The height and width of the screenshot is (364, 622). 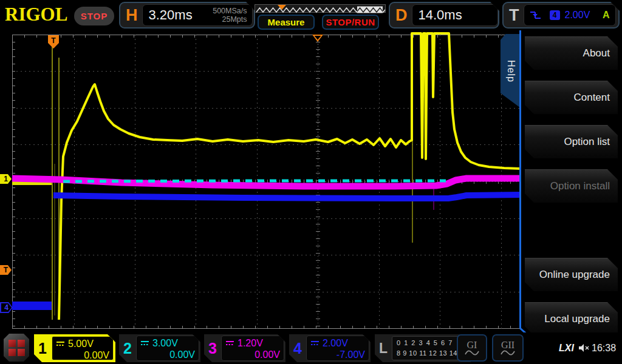 What do you see at coordinates (187, 15) in the screenshot?
I see `horizontal-timebase-box: H 3.20ms 500MSa/s 25Mpts` at bounding box center [187, 15].